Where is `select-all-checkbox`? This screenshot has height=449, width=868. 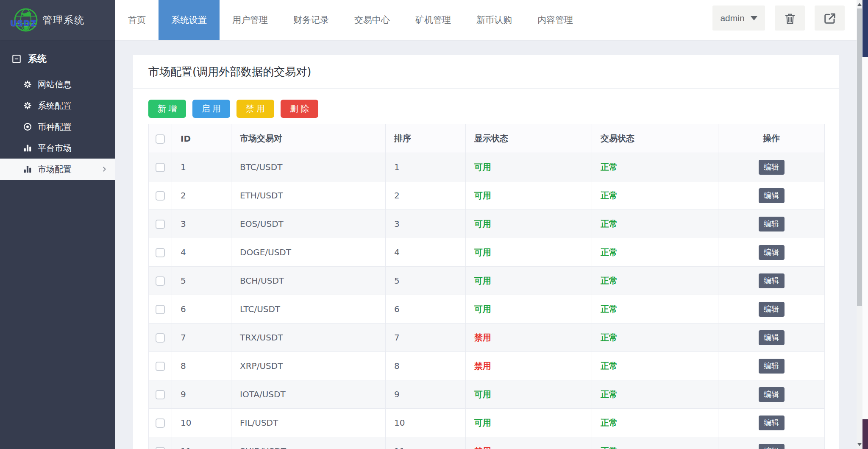
select-all-checkbox is located at coordinates (160, 139).